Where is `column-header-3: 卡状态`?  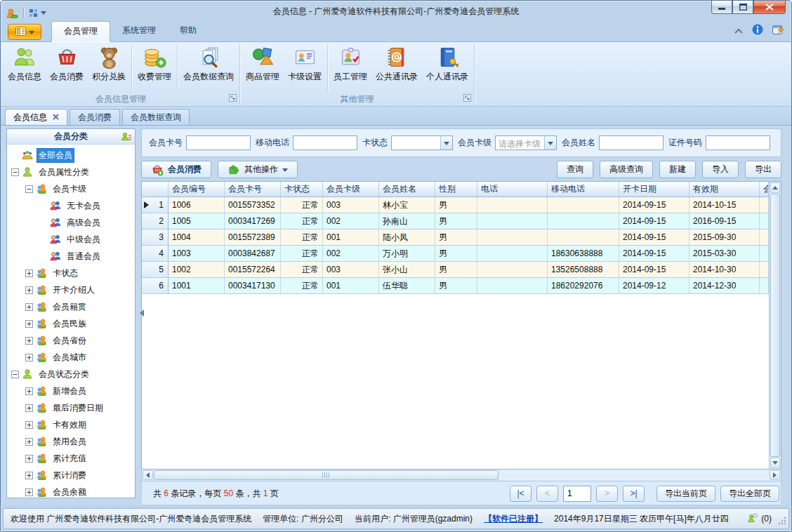
column-header-3: 卡状态 is located at coordinates (302, 189).